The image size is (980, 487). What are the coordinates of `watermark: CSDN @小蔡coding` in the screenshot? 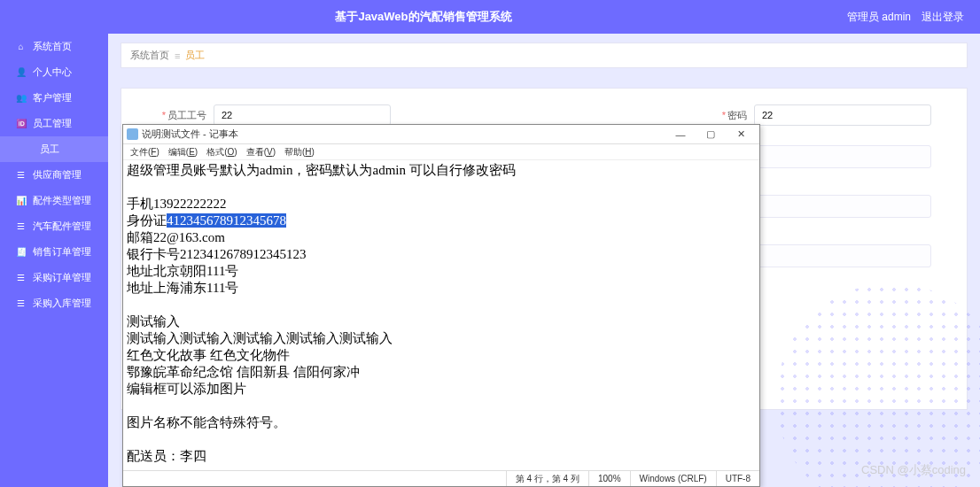 It's located at (914, 470).